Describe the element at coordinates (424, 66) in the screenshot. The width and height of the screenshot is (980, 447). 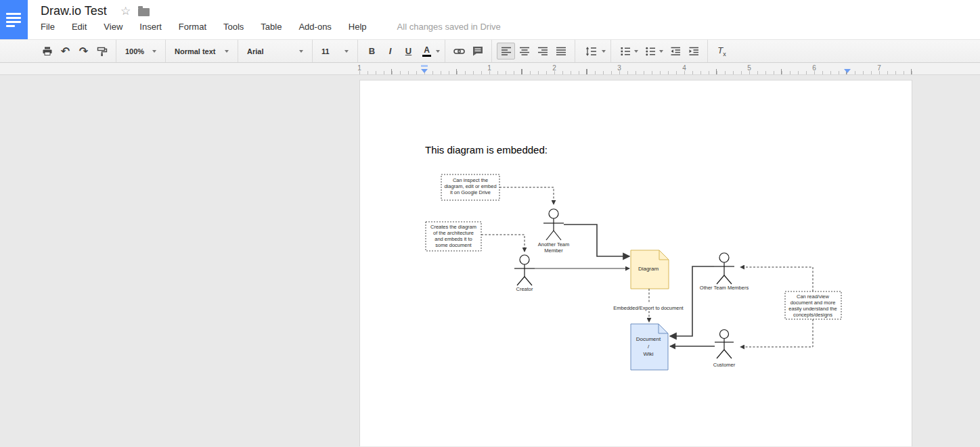
I see `first-line-indent-marker` at that location.